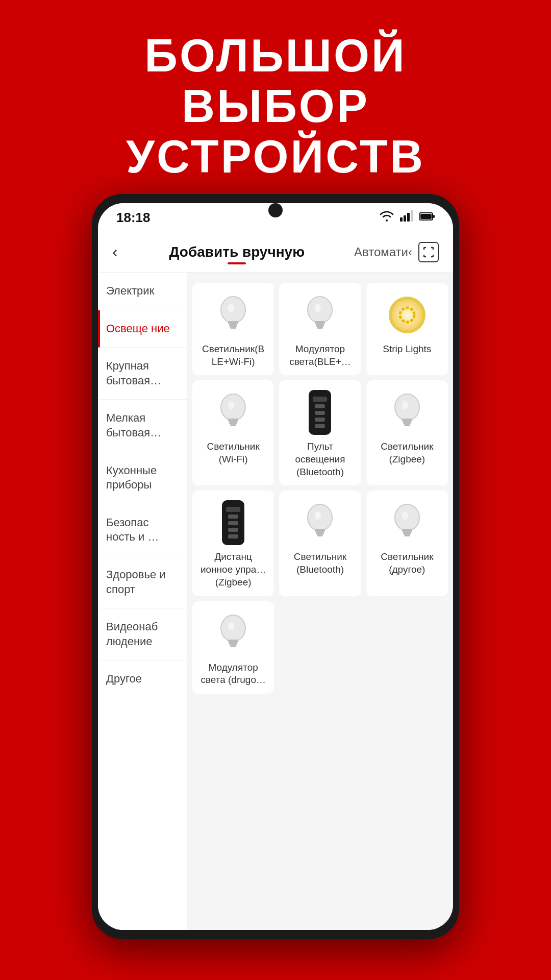  What do you see at coordinates (407, 329) in the screenshot?
I see `device-strip-lights: Strip Lights` at bounding box center [407, 329].